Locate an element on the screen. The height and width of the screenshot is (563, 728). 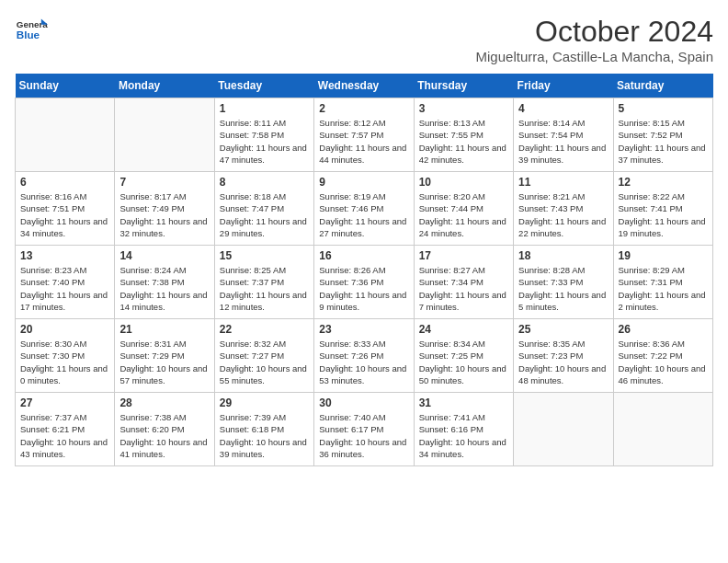
day-number: 30 is located at coordinates (364, 403).